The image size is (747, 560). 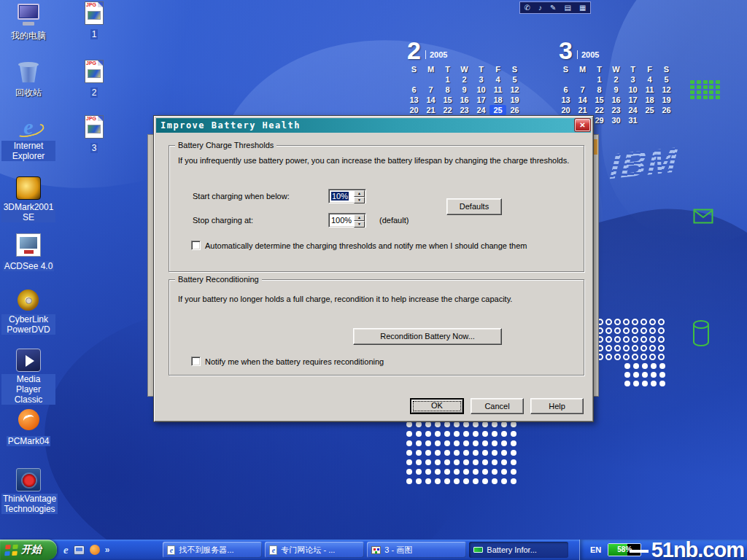 I want to click on stop-charging-label: Stop charging at:, so click(x=223, y=220).